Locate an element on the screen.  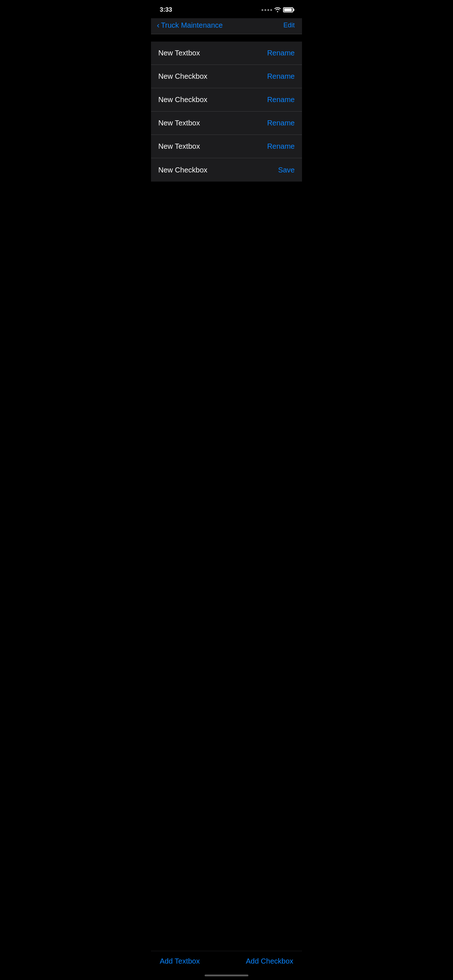
status-bar: 3:33 is located at coordinates (226, 9).